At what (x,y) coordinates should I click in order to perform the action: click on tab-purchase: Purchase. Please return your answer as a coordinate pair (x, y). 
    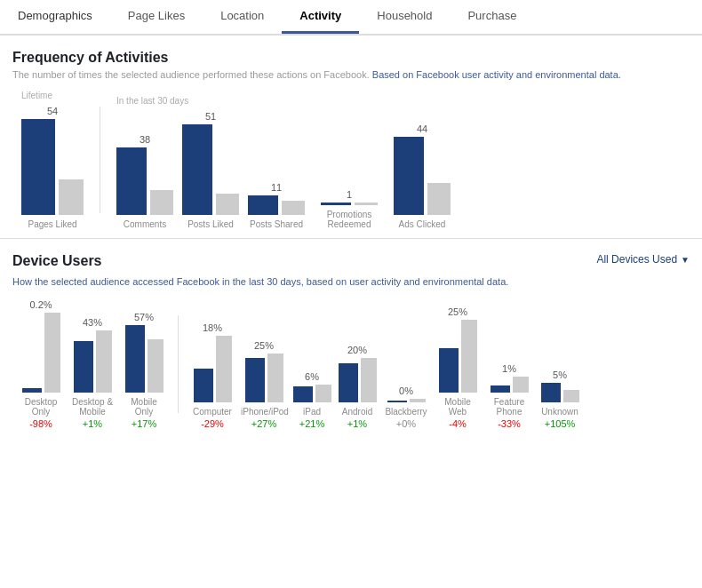
    Looking at the image, I should click on (492, 17).